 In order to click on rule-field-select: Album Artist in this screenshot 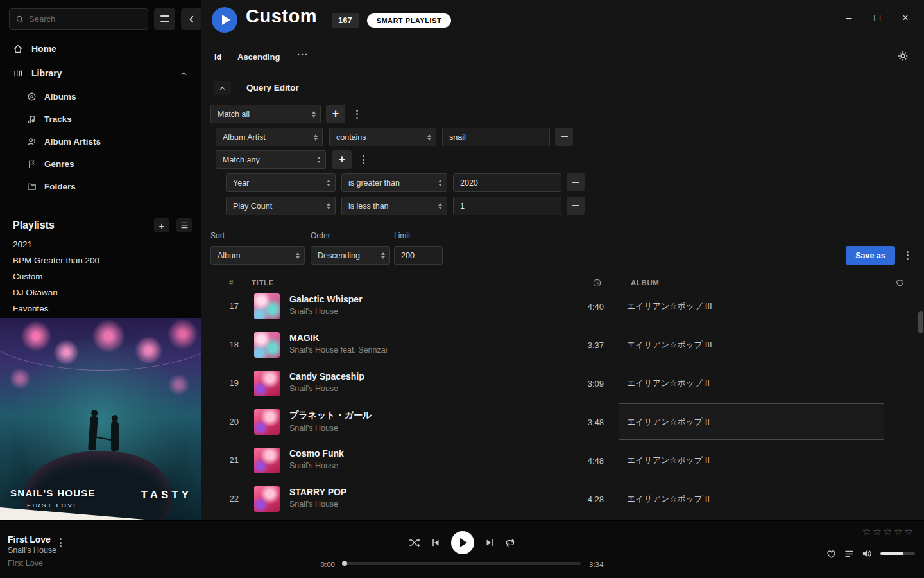, I will do `click(270, 137)`.